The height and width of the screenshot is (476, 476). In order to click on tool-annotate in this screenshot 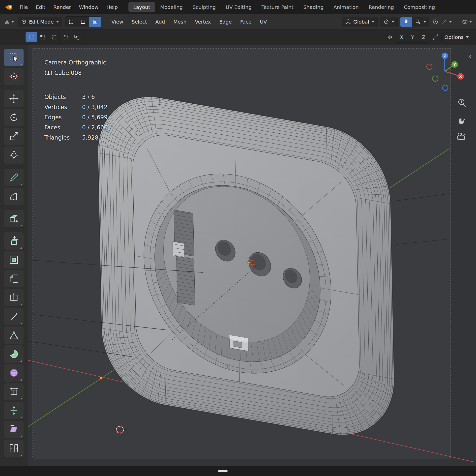, I will do `click(14, 178)`.